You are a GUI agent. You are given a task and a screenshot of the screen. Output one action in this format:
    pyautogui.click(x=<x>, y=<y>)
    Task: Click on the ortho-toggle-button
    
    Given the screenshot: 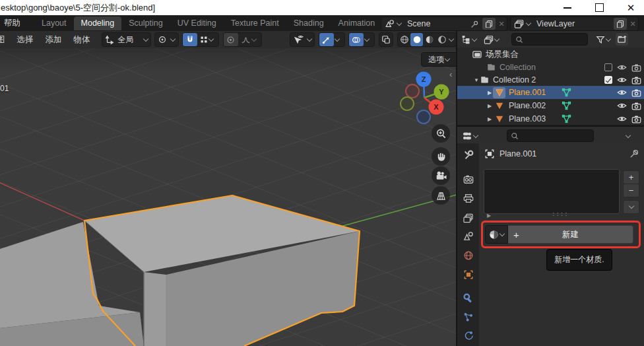 What is the action you would take?
    pyautogui.click(x=441, y=195)
    